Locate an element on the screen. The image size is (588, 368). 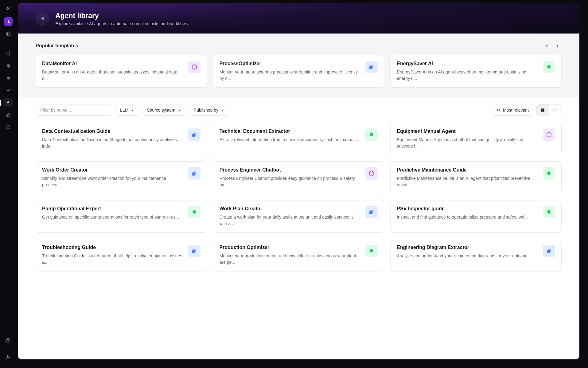
agent-desc: Process Engineer Chatbot provides easy g… is located at coordinates (290, 182).